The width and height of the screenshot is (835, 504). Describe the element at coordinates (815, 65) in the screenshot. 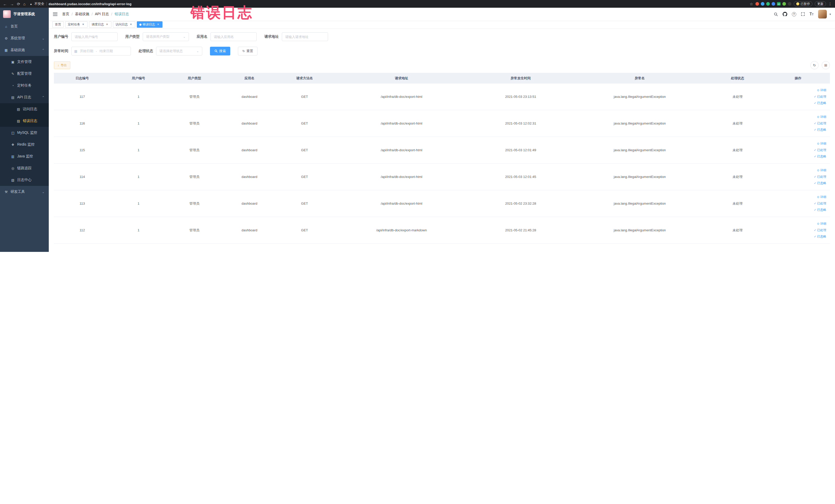

I see `refresh-table-button: ↻` at that location.